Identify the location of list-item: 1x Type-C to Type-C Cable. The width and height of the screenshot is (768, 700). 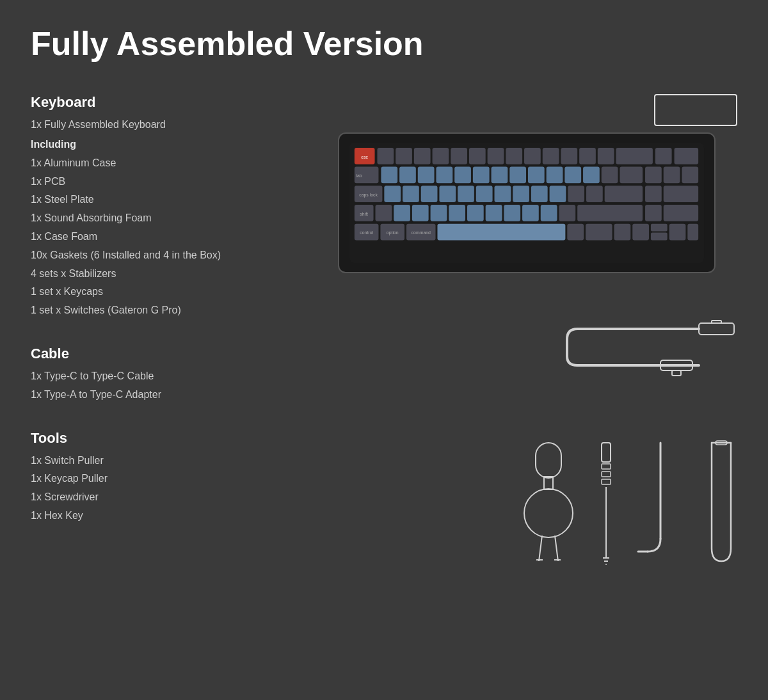
(178, 376).